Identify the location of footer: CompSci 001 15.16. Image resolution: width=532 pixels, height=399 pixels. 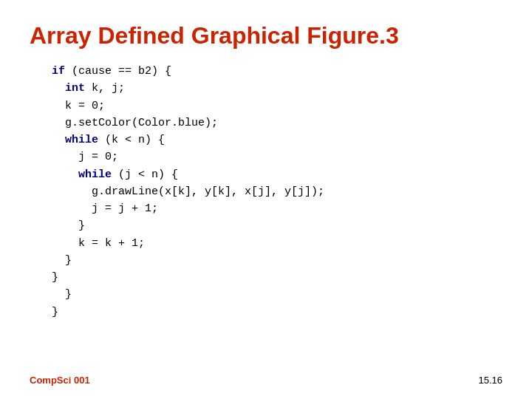
(266, 380).